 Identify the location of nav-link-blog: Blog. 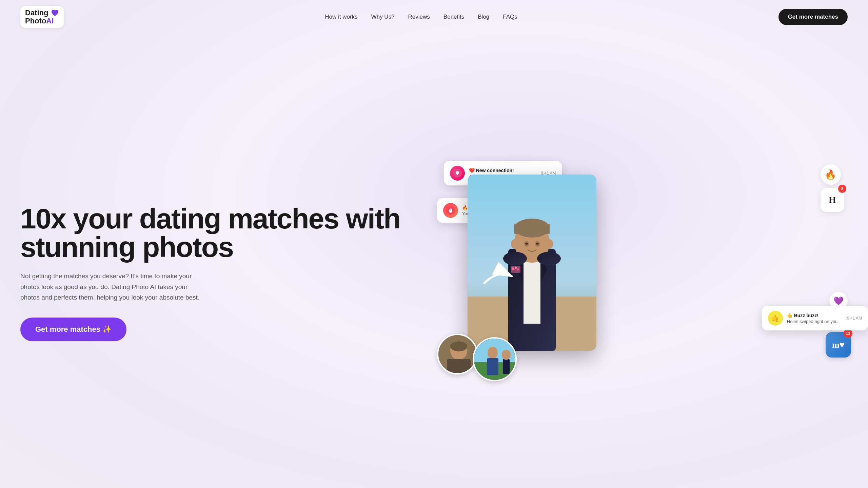
(484, 17).